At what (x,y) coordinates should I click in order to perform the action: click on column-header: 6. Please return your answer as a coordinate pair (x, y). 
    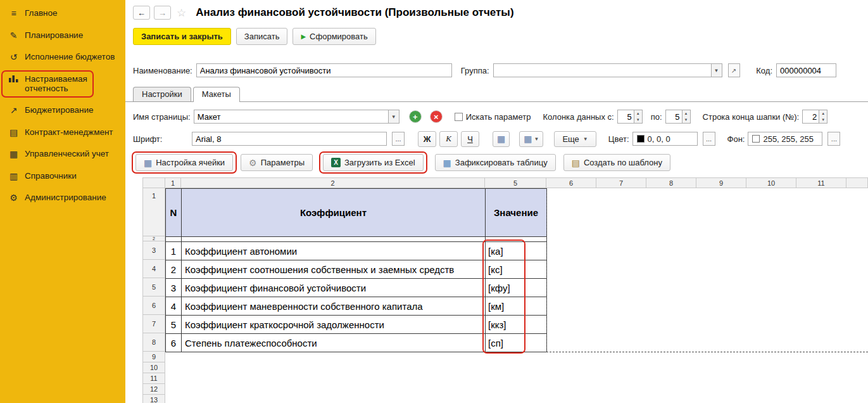
    Looking at the image, I should click on (571, 182).